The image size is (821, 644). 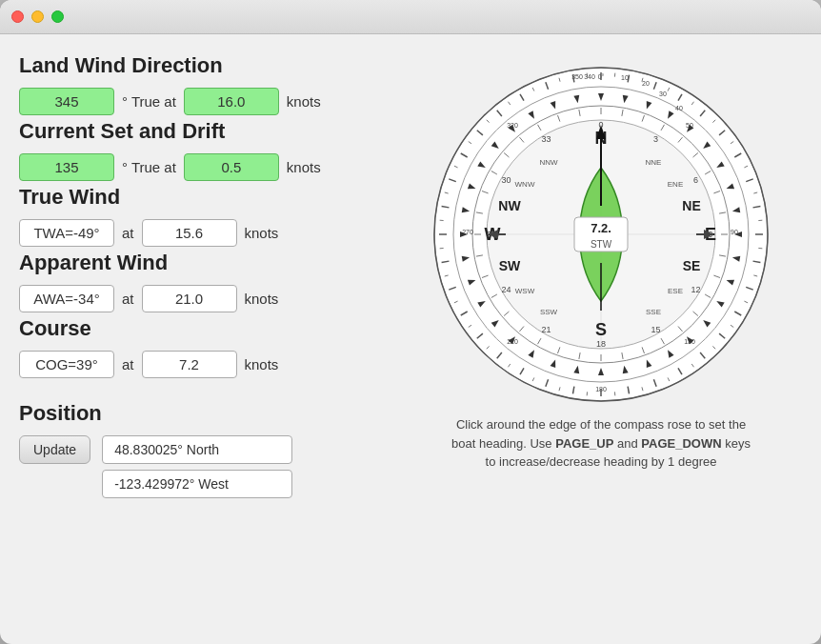 I want to click on true-wind-section: True Wind at knots, so click(x=200, y=217).